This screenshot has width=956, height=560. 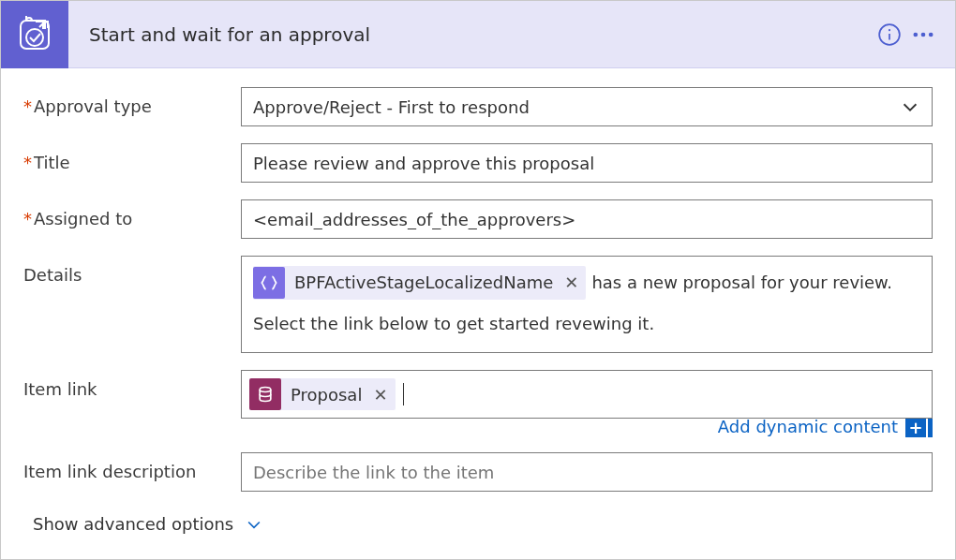 I want to click on token-proposal: Proposal ✕, so click(x=322, y=394).